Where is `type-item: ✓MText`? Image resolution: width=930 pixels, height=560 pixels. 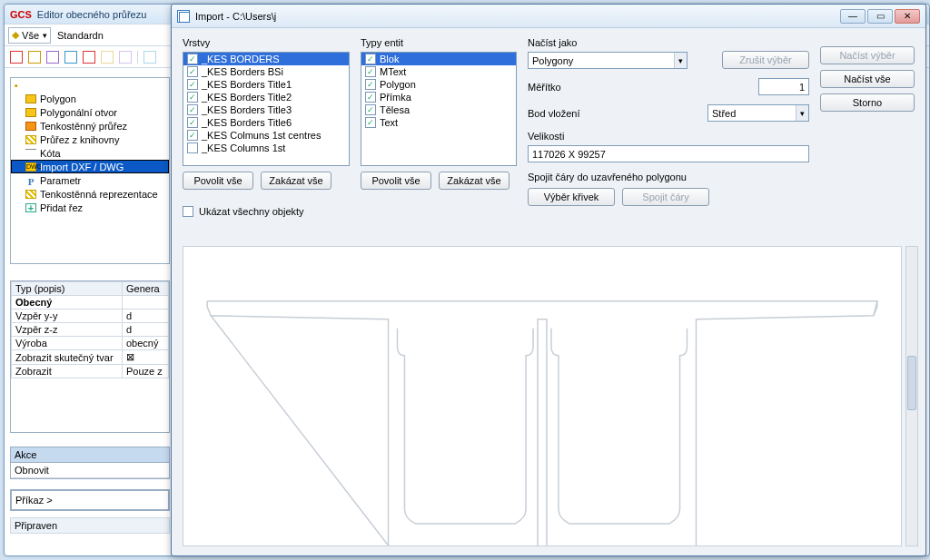
type-item: ✓MText is located at coordinates (439, 72).